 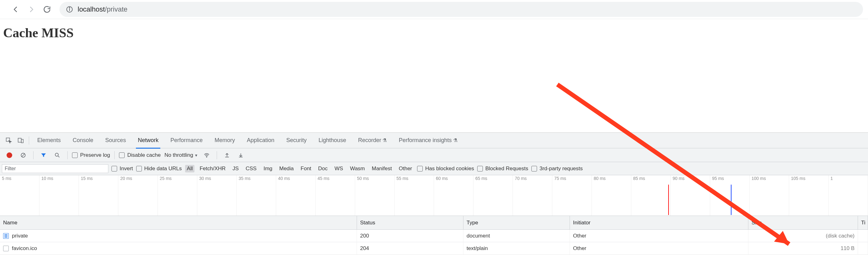 I want to click on network-overview: 5 ms 10 ms 15 ms 20 ms 25 ms 30 ms 35 ms…, so click(x=434, y=196).